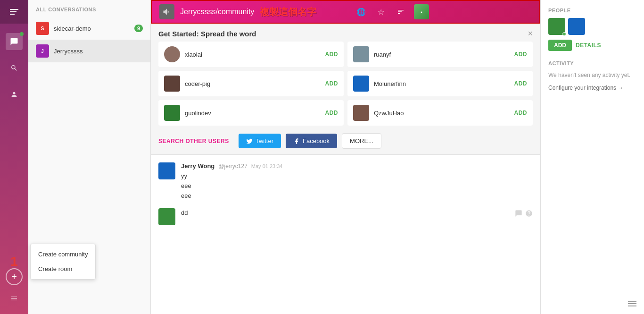 The width and height of the screenshot is (644, 314). I want to click on molunerfinn-avatar, so click(361, 84).